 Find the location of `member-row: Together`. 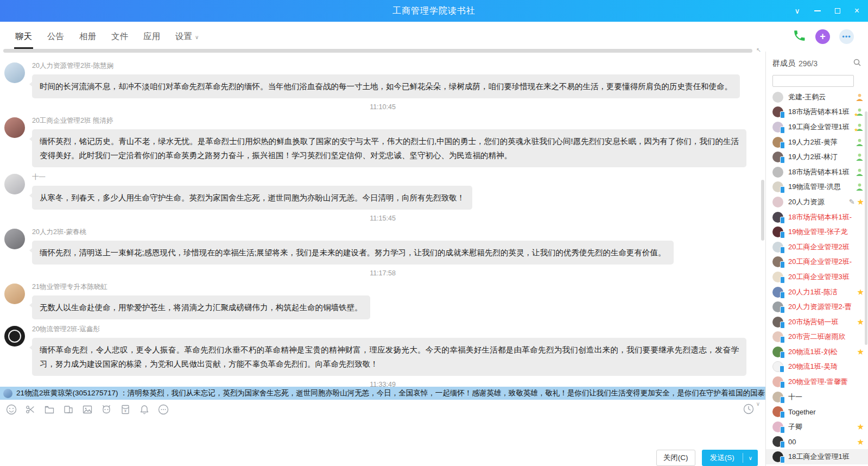

member-row: Together is located at coordinates (817, 412).